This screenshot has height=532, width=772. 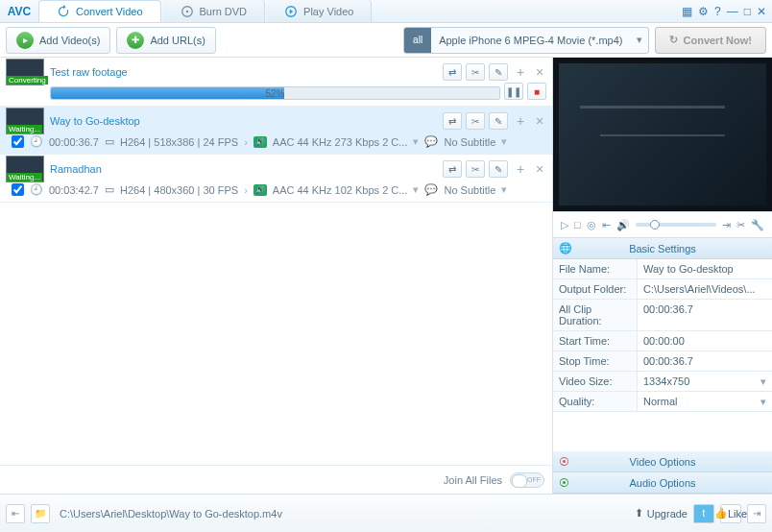 I want to click on tab-play-video: Play Video, so click(x=319, y=12).